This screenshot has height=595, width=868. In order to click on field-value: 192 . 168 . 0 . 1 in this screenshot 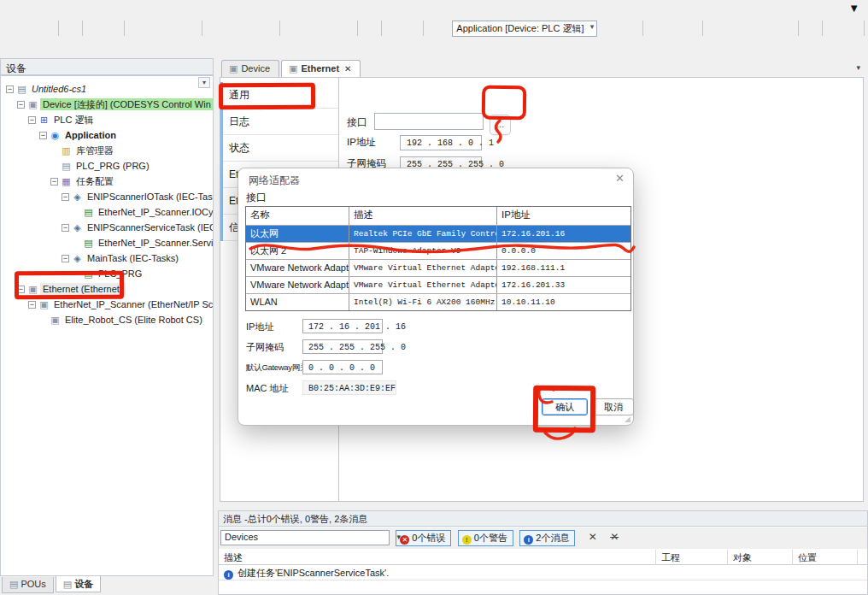, I will do `click(441, 143)`.